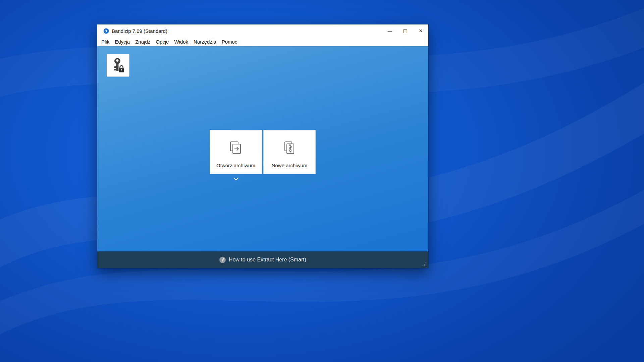 The height and width of the screenshot is (362, 644). Describe the element at coordinates (205, 42) in the screenshot. I see `menu-item-narzedzia: Narzędzia` at that location.